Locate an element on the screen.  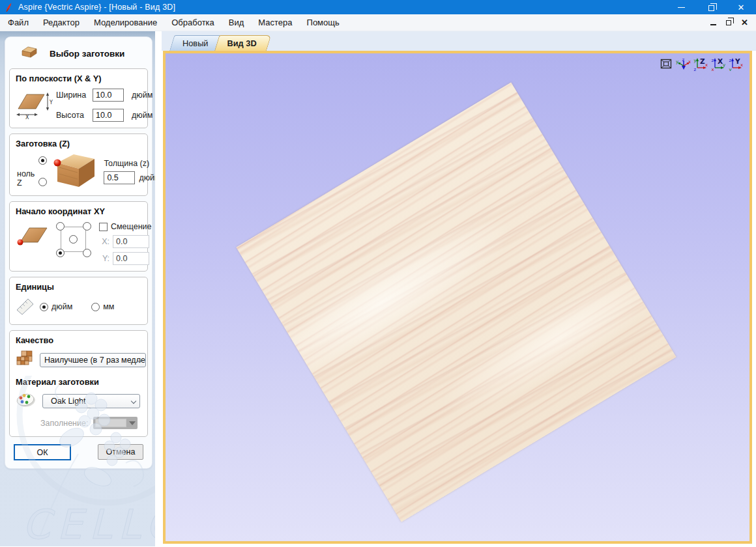
offset-label: Смещение is located at coordinates (132, 227).